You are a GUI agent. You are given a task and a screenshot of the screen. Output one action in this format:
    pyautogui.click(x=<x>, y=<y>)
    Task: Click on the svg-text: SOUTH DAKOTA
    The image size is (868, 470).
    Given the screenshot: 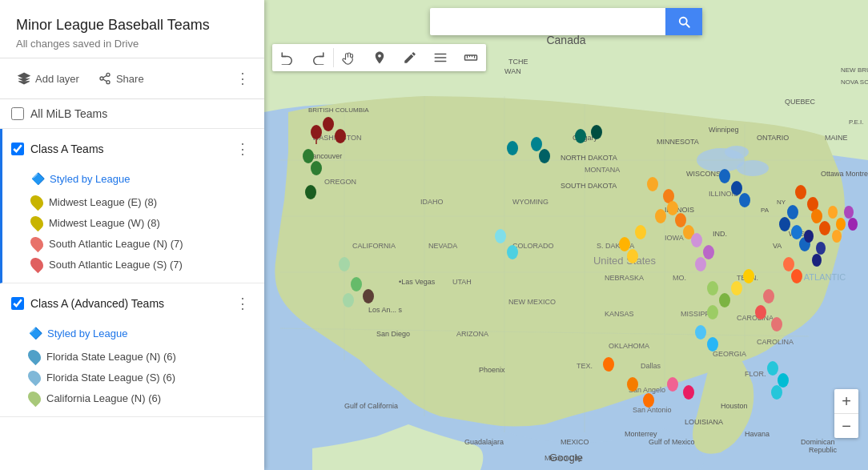 What is the action you would take?
    pyautogui.click(x=589, y=186)
    